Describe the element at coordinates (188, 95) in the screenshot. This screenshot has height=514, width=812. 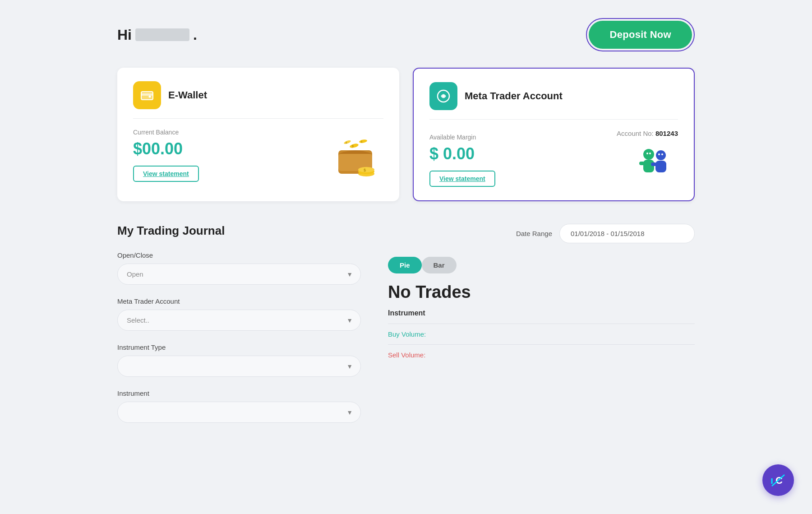
I see `ewallet-title: E-Wallet` at that location.